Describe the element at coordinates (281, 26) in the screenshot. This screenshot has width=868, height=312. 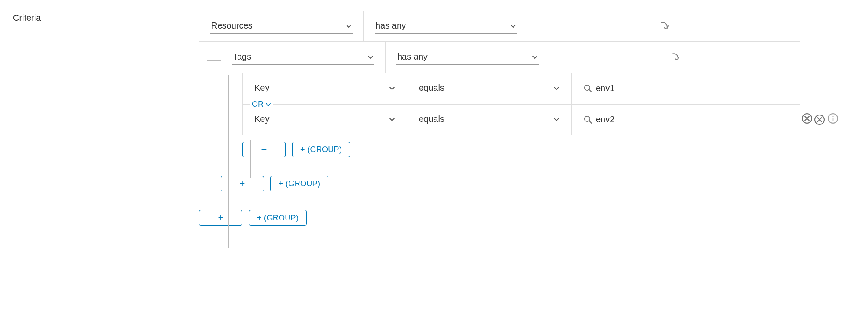
I see `attribute-select: Resources` at that location.